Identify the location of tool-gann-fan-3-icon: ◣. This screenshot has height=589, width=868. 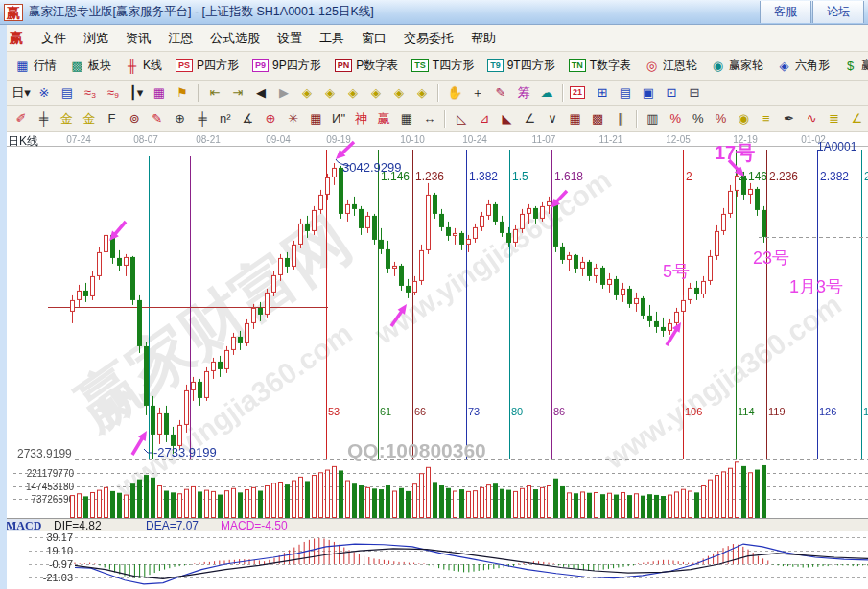
(507, 119).